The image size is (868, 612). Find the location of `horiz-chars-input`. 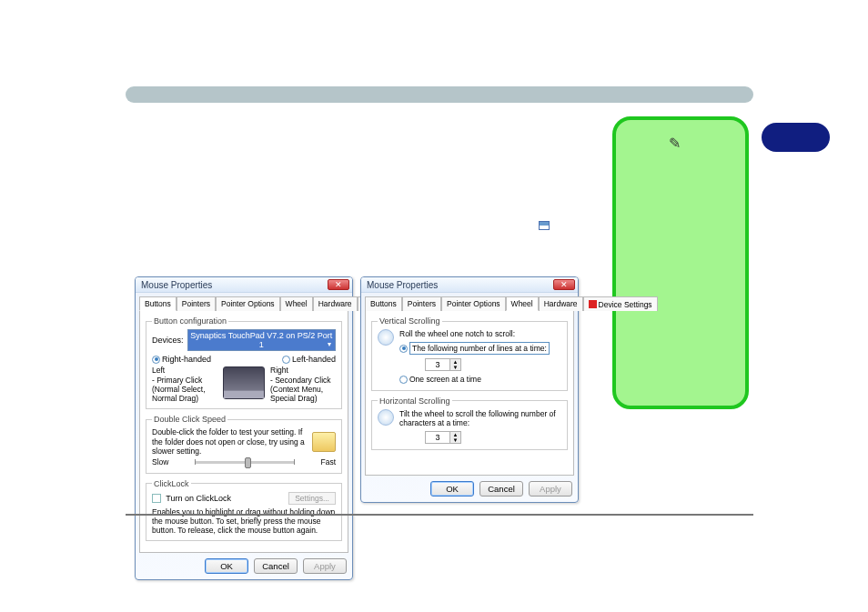

horiz-chars-input is located at coordinates (438, 437).